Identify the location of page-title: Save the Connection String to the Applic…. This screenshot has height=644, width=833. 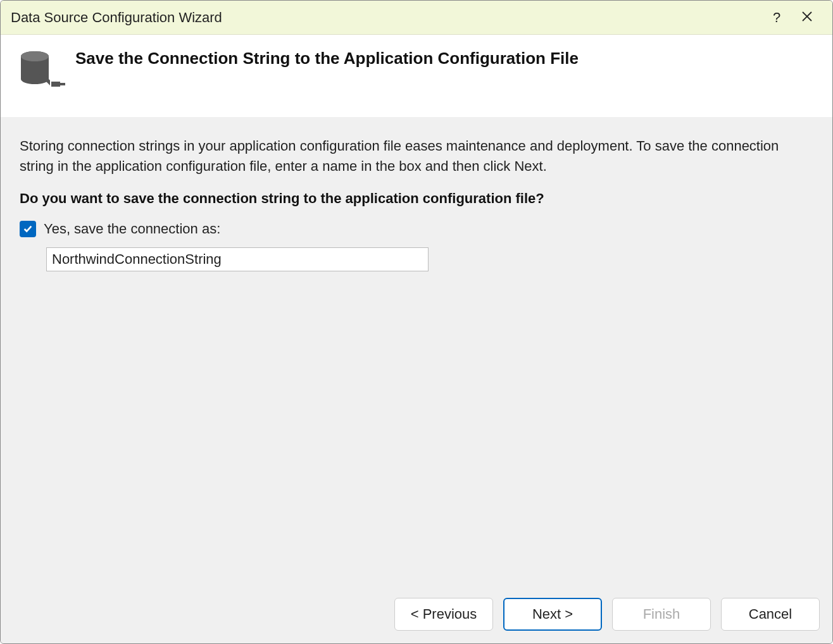
(327, 58).